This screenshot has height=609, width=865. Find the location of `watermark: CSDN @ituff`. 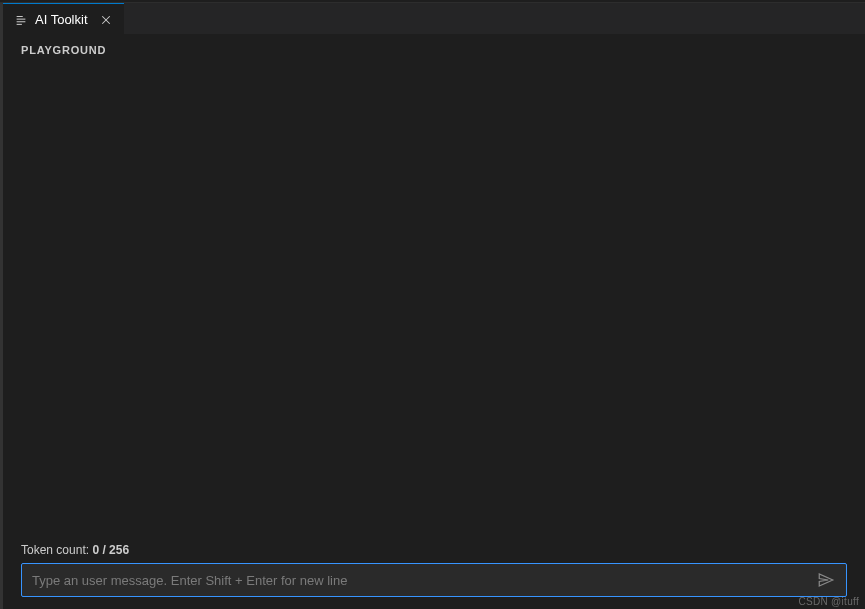

watermark: CSDN @ituff is located at coordinates (828, 602).